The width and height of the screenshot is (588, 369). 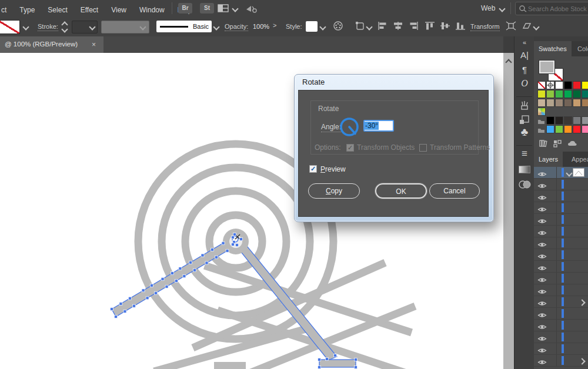 I want to click on transparency-panel-icon, so click(x=524, y=184).